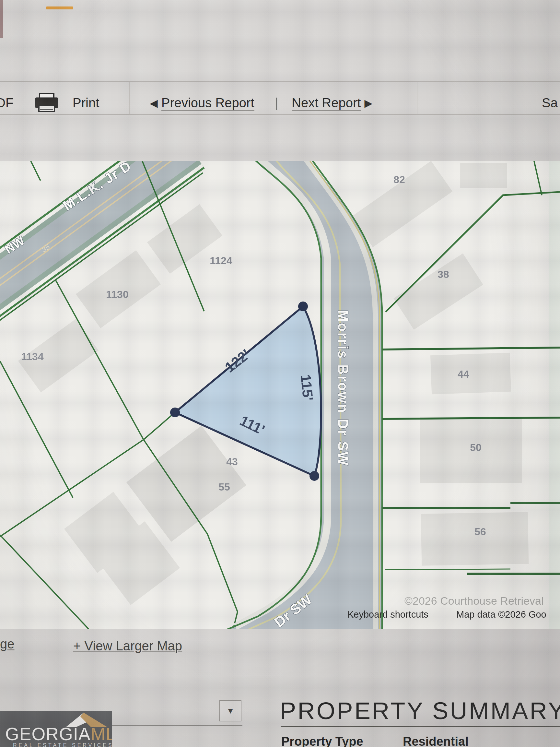  I want to click on map-right-tint, so click(554, 395).